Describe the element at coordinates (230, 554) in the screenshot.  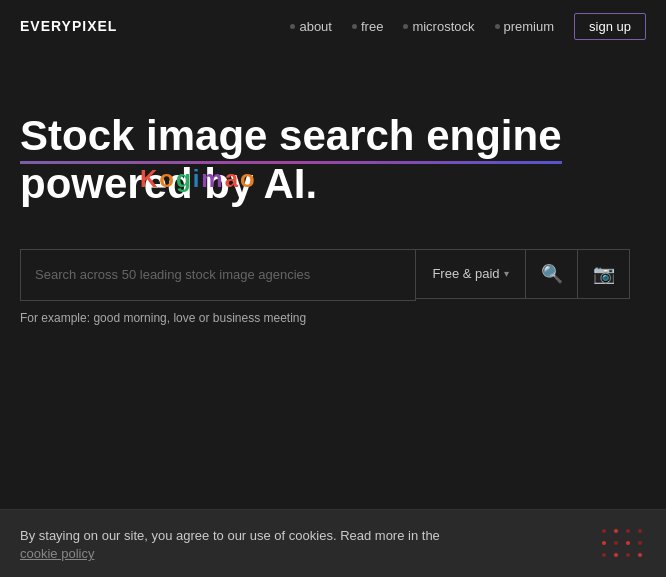
I see `cookie-policy-link: cookie policy` at that location.